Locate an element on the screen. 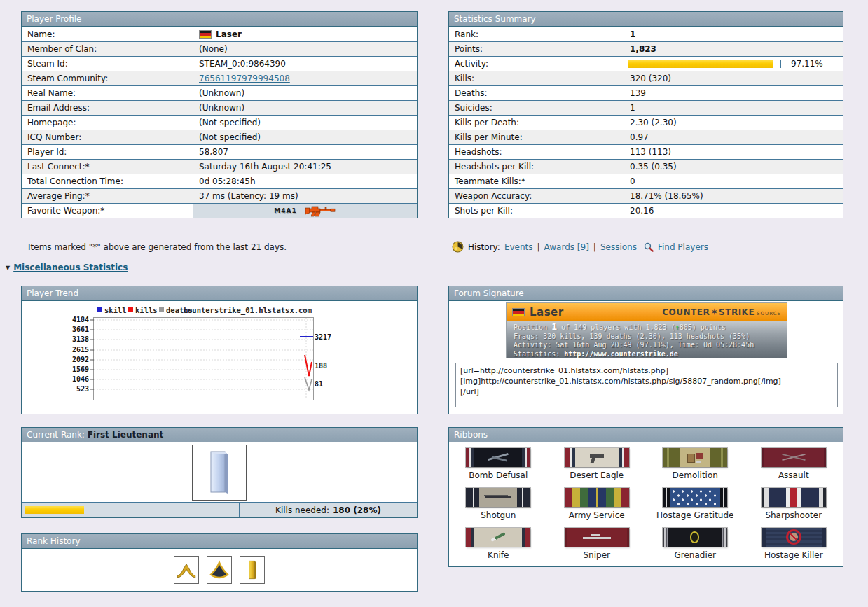 The image size is (868, 607). signature-stats-text: Position 1 of 149 players with 1,823 (↑8… is located at coordinates (647, 339).